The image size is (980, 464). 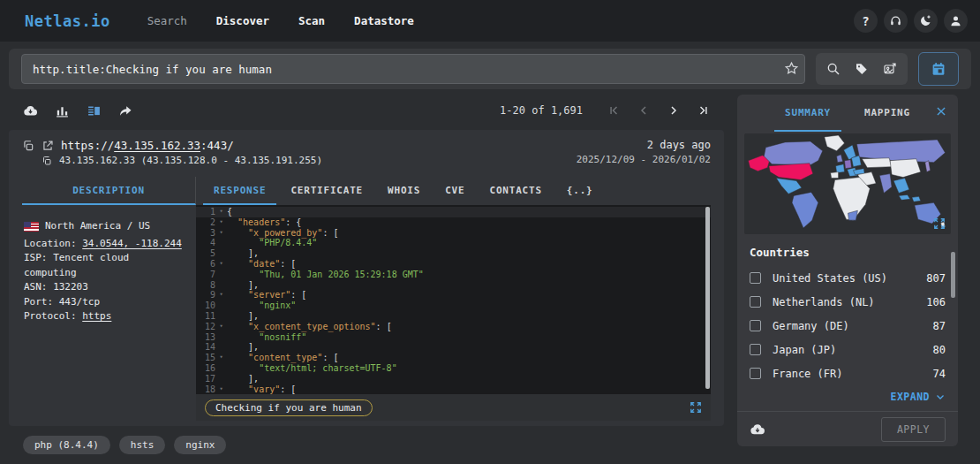 What do you see at coordinates (708, 298) in the screenshot?
I see `code-scrollbar` at bounding box center [708, 298].